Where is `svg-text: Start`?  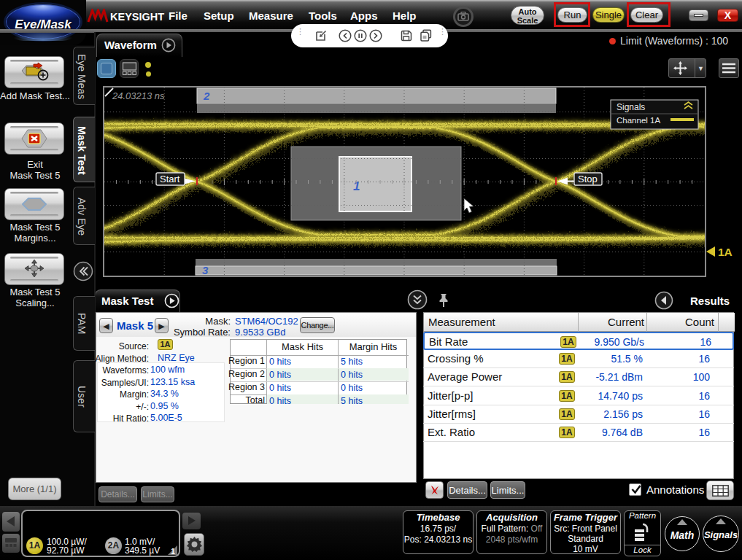 svg-text: Start is located at coordinates (170, 179).